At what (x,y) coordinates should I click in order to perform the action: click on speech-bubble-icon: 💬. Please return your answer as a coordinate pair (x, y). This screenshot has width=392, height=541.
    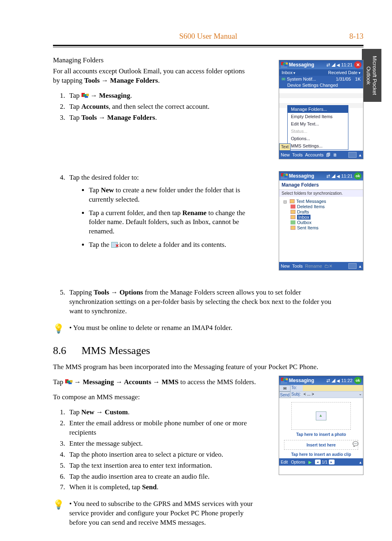
    Looking at the image, I should click on (355, 444).